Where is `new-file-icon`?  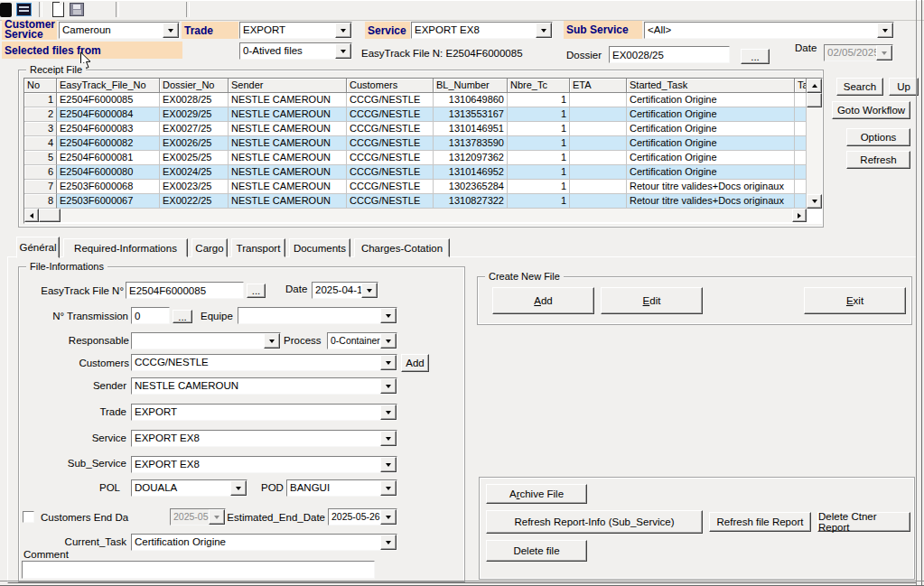
new-file-icon is located at coordinates (58, 9).